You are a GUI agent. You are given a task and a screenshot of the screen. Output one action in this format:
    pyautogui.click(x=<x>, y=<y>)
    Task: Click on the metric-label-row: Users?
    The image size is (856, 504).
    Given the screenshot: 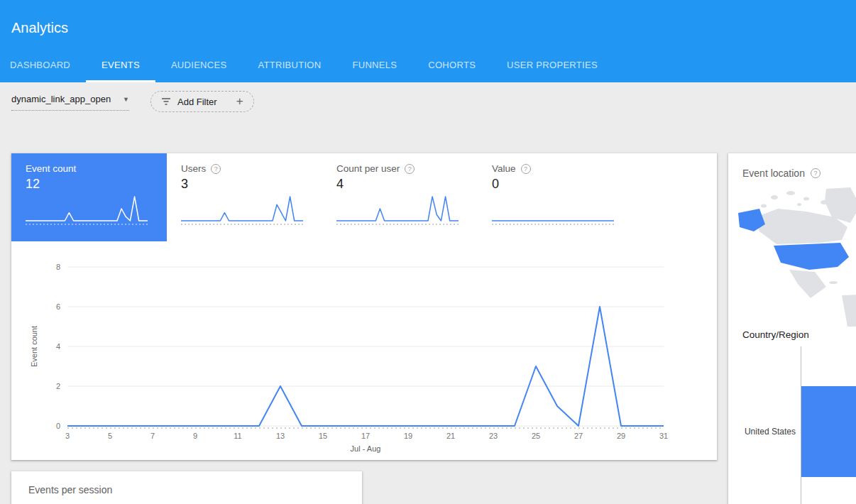 What is the action you would take?
    pyautogui.click(x=244, y=169)
    